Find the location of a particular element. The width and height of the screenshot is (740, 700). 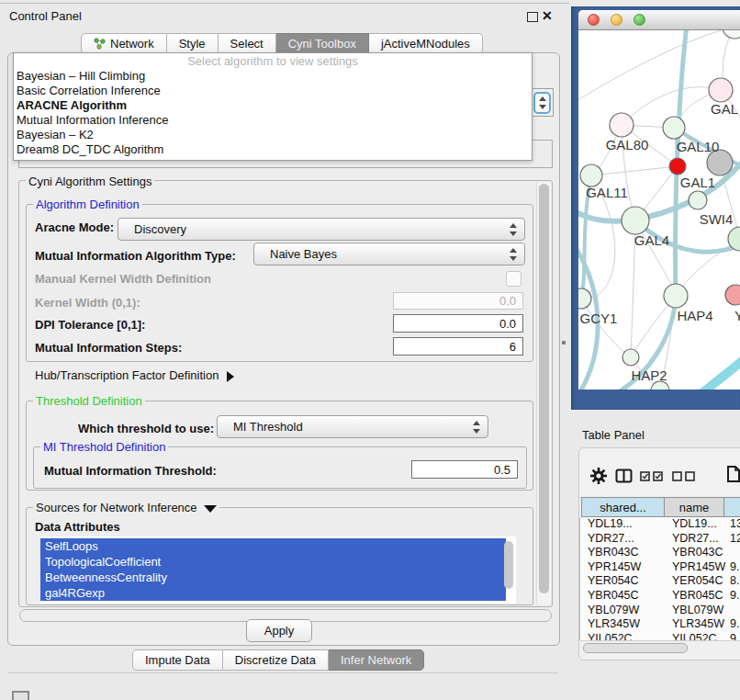

node-salmon is located at coordinates (733, 295).